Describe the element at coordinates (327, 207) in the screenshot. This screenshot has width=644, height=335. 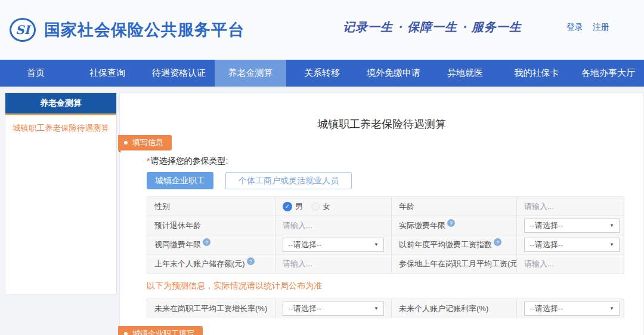
I see `radio-female-label: 女` at that location.